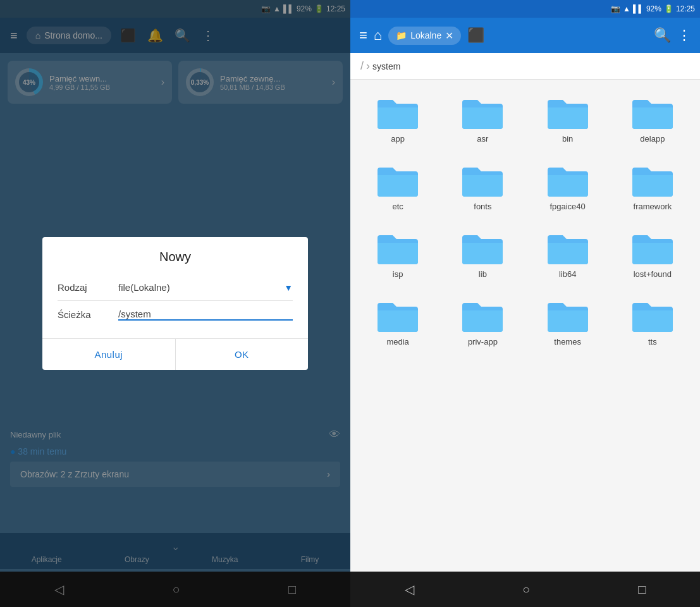  I want to click on folder-item-lost+found: lost+found, so click(653, 254).